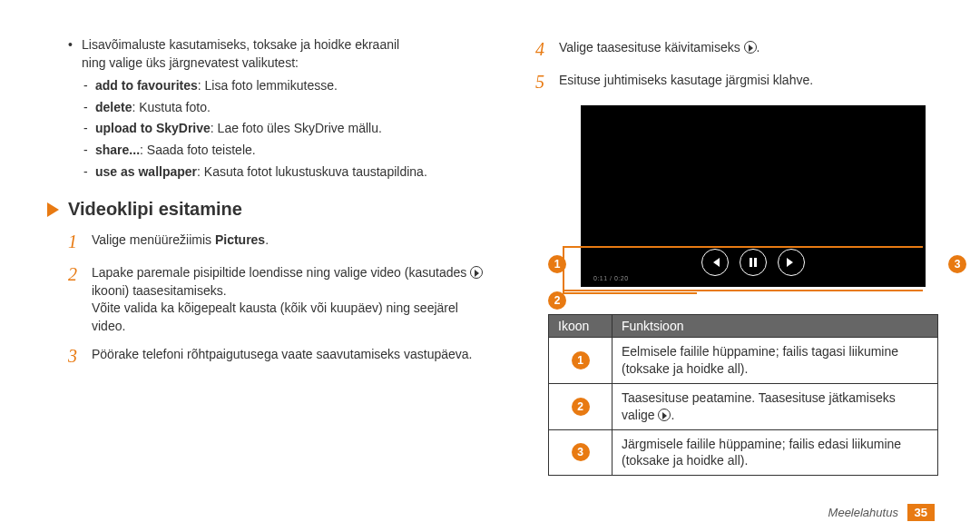  What do you see at coordinates (268, 356) in the screenshot?
I see `step-3: 3 Pöörake telefoni rõhtpaigutusega vaate…` at bounding box center [268, 356].